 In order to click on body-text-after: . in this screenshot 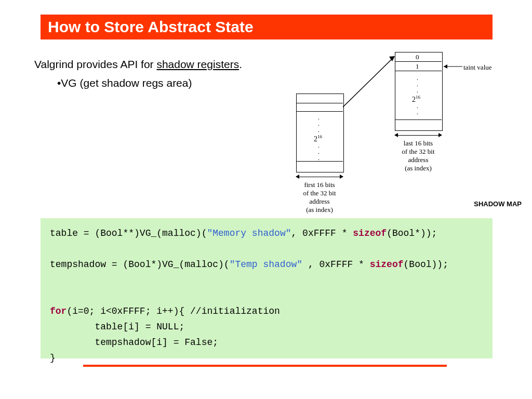, I will do `click(241, 64)`.